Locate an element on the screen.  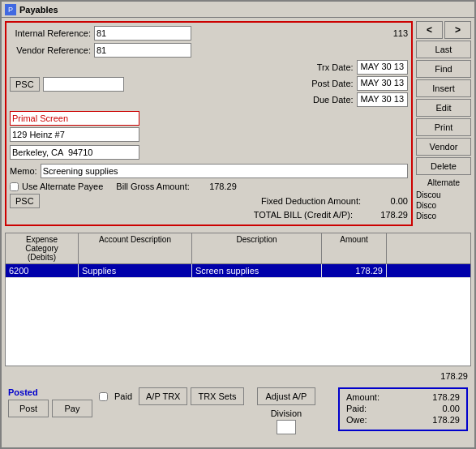
trx-date-value: MAY 30 13 is located at coordinates (383, 67).